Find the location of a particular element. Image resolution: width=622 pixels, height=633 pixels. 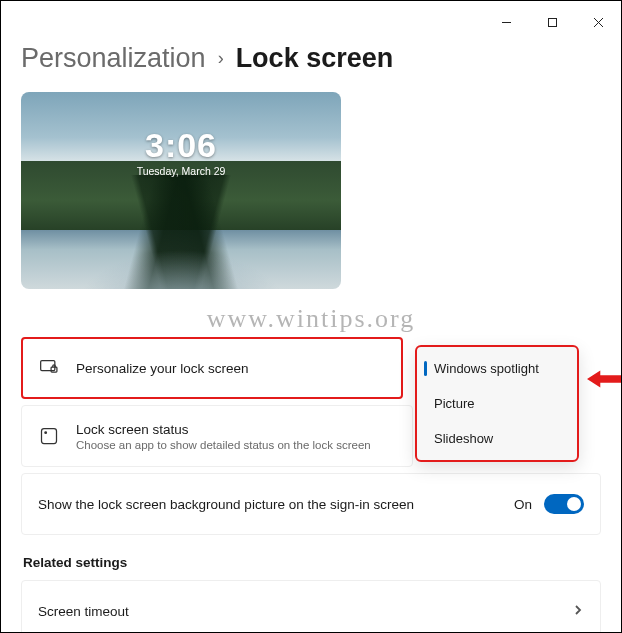

row-title: Lock screen status is located at coordinates (224, 430).